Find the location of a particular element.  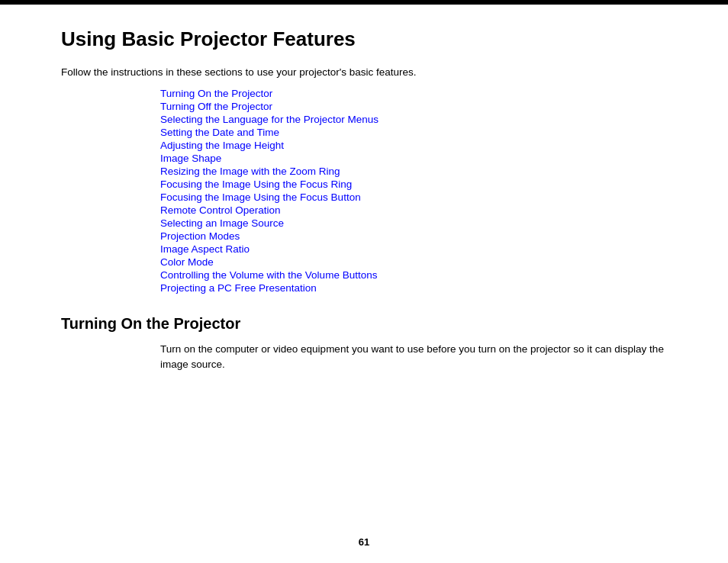

list-item: Controlling the Volume with the Volume B… is located at coordinates (414, 275).